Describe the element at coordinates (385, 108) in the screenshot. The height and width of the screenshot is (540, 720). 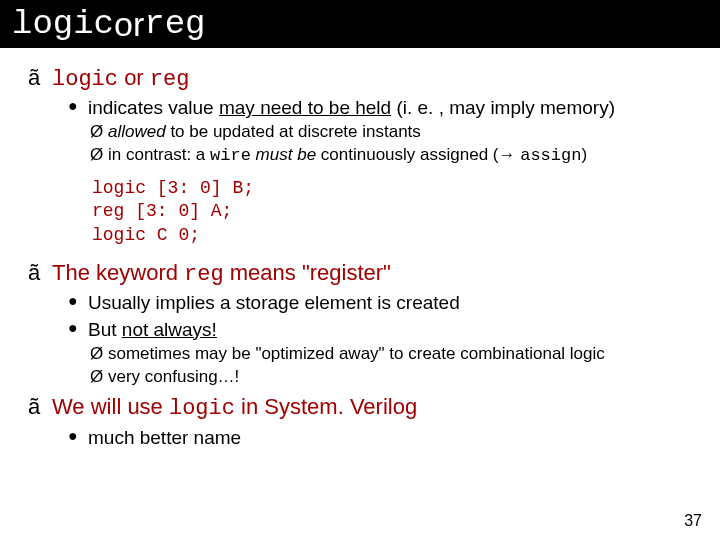
I see `bullet-indicates-value: ● indicates value may need to be held (i…` at that location.